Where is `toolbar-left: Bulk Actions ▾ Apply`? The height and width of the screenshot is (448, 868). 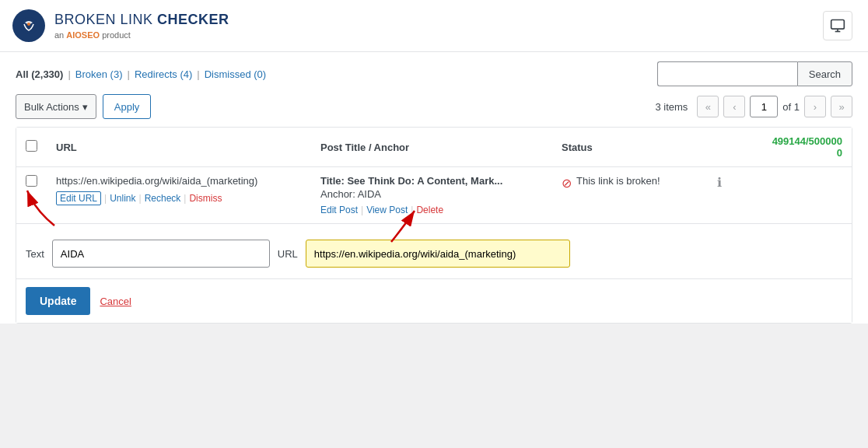 toolbar-left: Bulk Actions ▾ Apply is located at coordinates (83, 107).